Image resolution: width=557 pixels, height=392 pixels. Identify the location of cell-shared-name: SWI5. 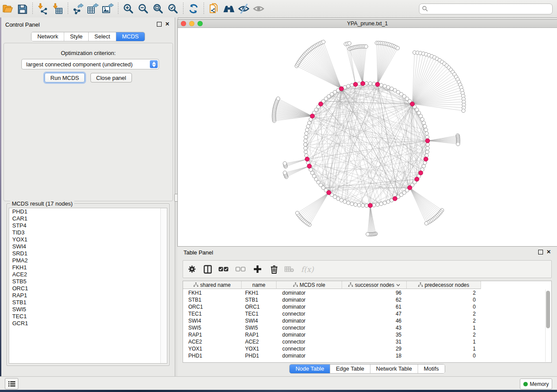
(212, 328).